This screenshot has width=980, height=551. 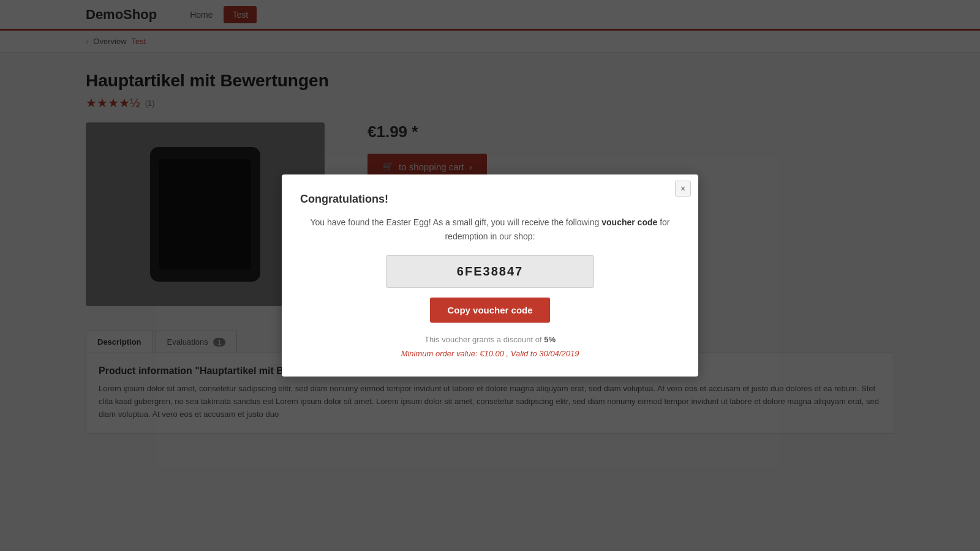 I want to click on modal-close-button: ×, so click(x=683, y=189).